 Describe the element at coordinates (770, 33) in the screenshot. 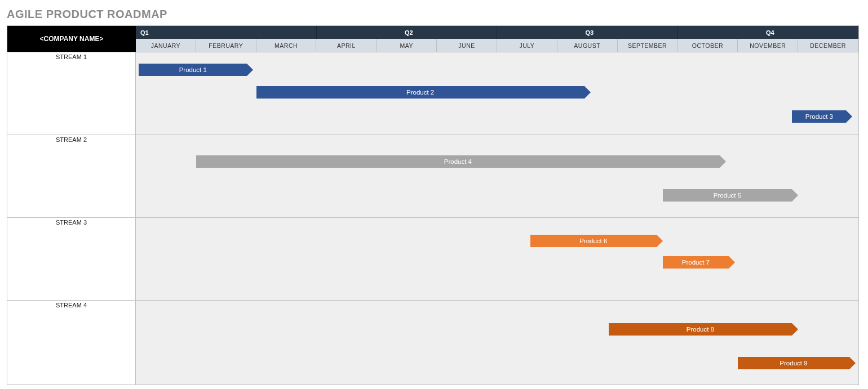

I see `quarter-label: Q4` at that location.